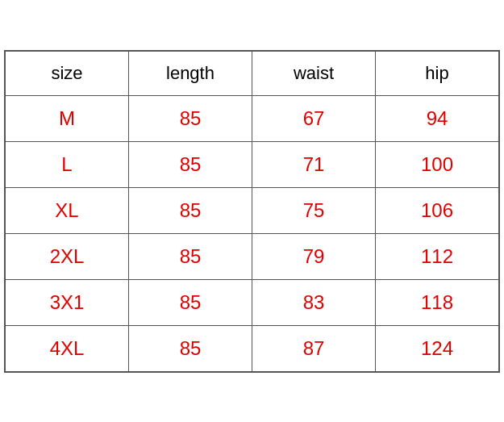  I want to click on table-row: XL8575106, so click(252, 210).